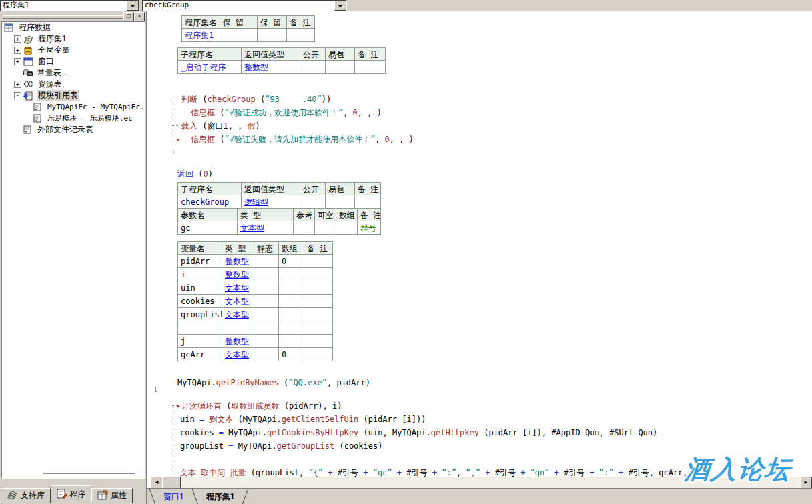 This screenshot has width=812, height=504. Describe the element at coordinates (292, 126) in the screenshot. I see `code-line: 载入 (窗口1, , 假)` at that location.